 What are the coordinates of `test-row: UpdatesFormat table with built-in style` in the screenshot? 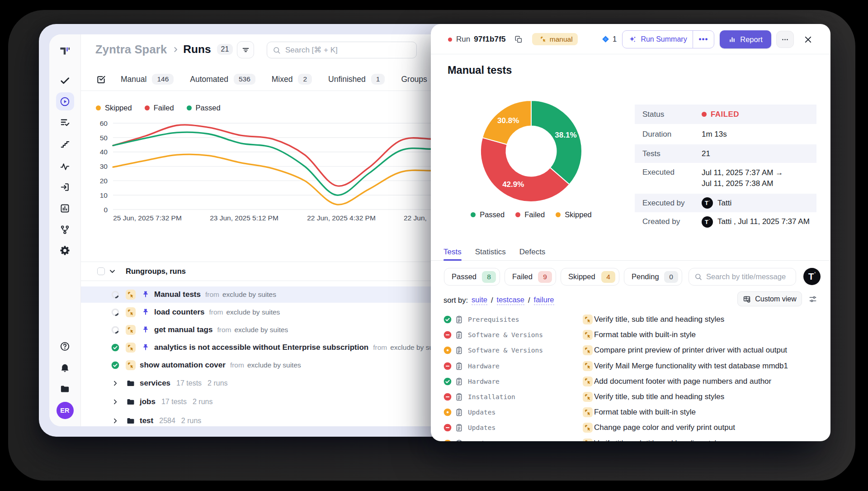 It's located at (631, 412).